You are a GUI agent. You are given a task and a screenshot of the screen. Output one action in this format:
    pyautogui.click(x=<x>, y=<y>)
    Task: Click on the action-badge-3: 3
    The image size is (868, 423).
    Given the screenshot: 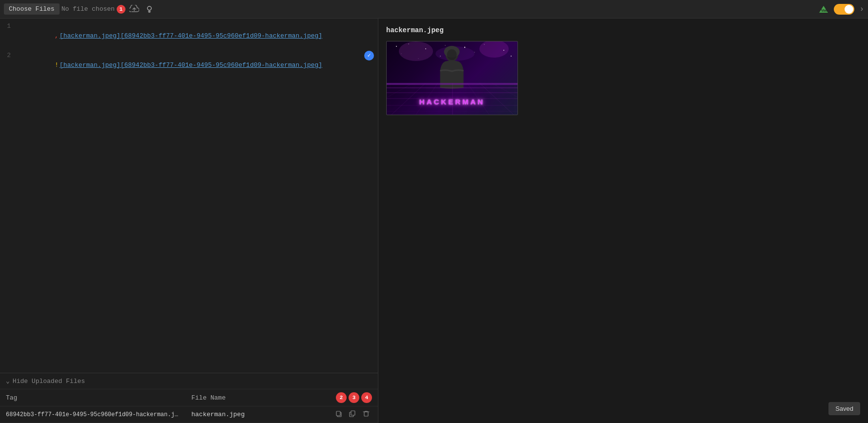 What is the action you would take?
    pyautogui.click(x=354, y=398)
    